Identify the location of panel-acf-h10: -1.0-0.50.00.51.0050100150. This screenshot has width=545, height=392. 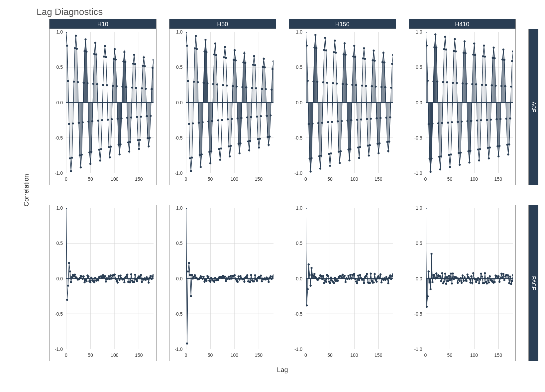
(103, 107).